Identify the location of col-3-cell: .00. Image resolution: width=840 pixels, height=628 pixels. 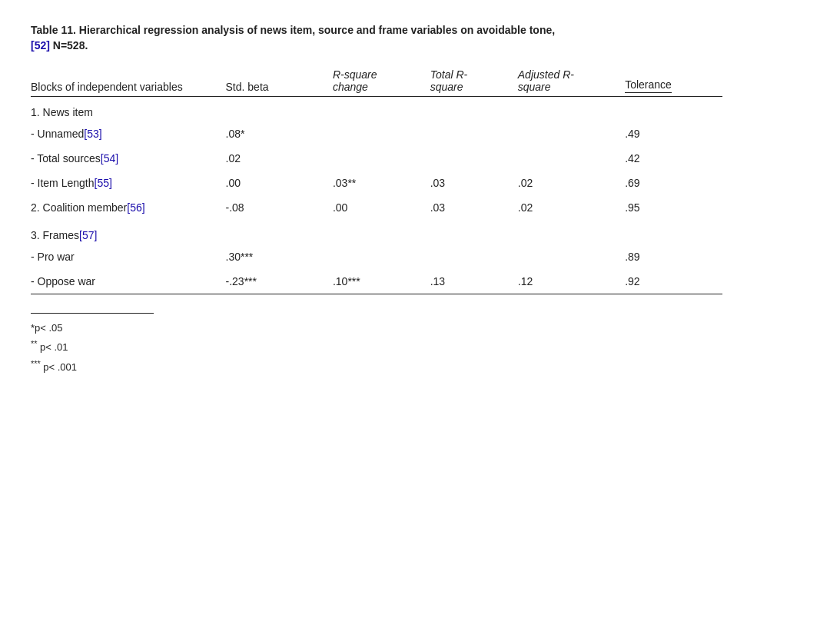
(381, 208).